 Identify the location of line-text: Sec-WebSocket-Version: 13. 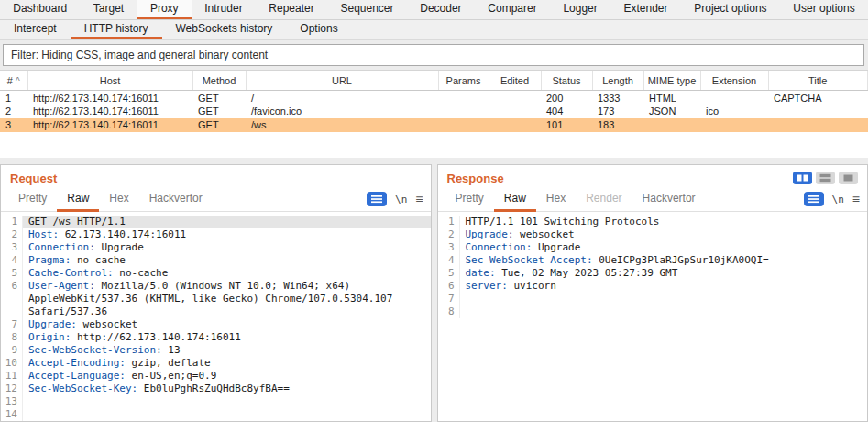
(227, 350).